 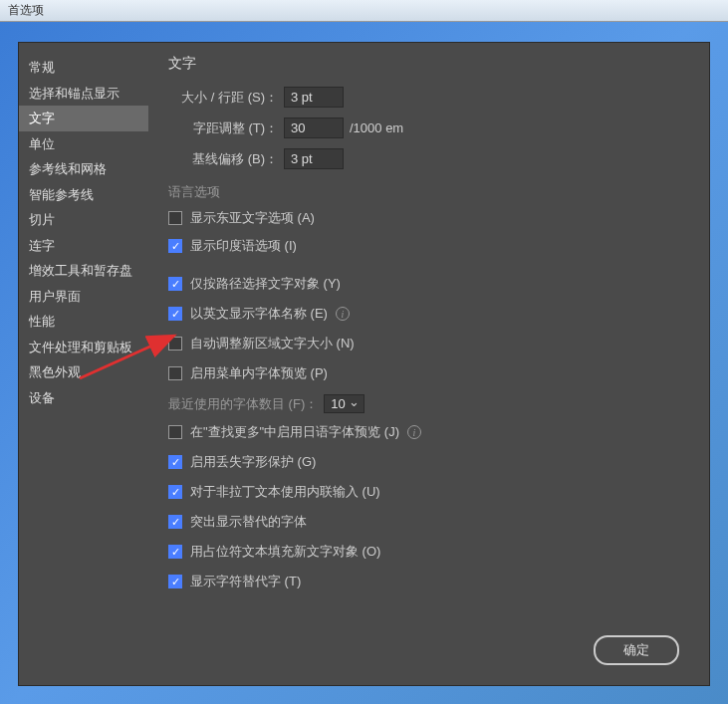 What do you see at coordinates (175, 522) in the screenshot?
I see `highlight-alt-checkbox` at bounding box center [175, 522].